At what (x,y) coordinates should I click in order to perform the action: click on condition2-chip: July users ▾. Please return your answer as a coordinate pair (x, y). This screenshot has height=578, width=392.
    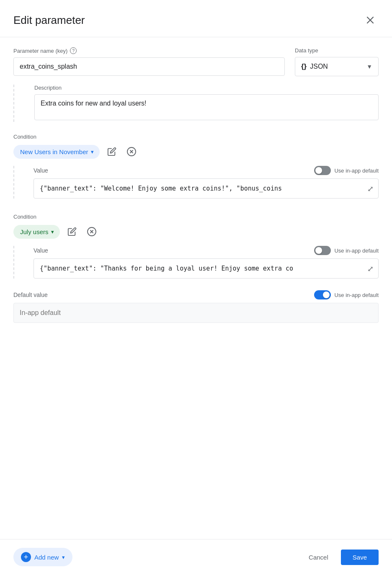
    Looking at the image, I should click on (37, 232).